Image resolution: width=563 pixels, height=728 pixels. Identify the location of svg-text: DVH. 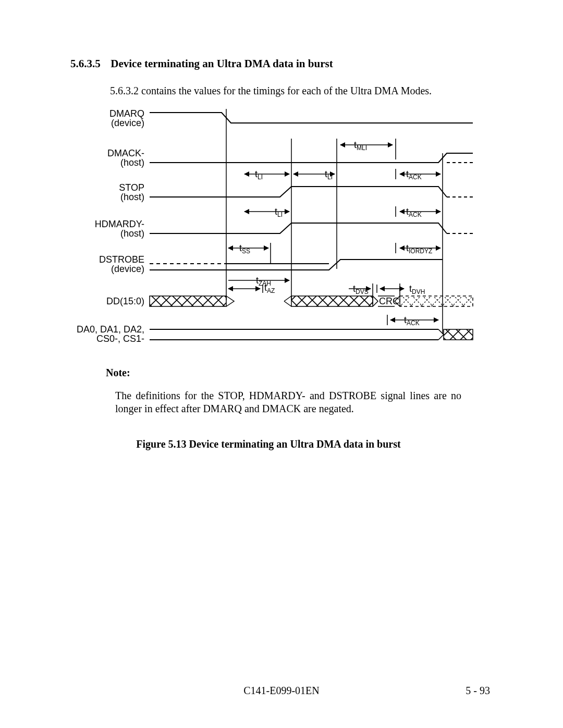
(418, 292).